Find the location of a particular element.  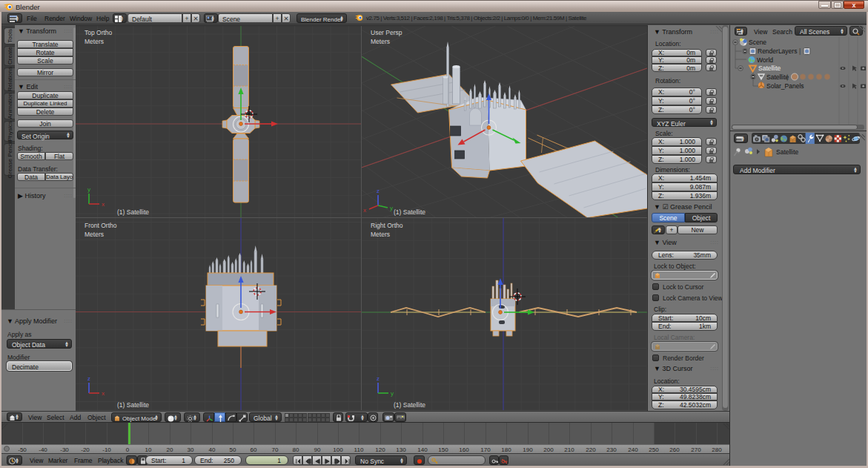

svg-text: 210 is located at coordinates (569, 449).